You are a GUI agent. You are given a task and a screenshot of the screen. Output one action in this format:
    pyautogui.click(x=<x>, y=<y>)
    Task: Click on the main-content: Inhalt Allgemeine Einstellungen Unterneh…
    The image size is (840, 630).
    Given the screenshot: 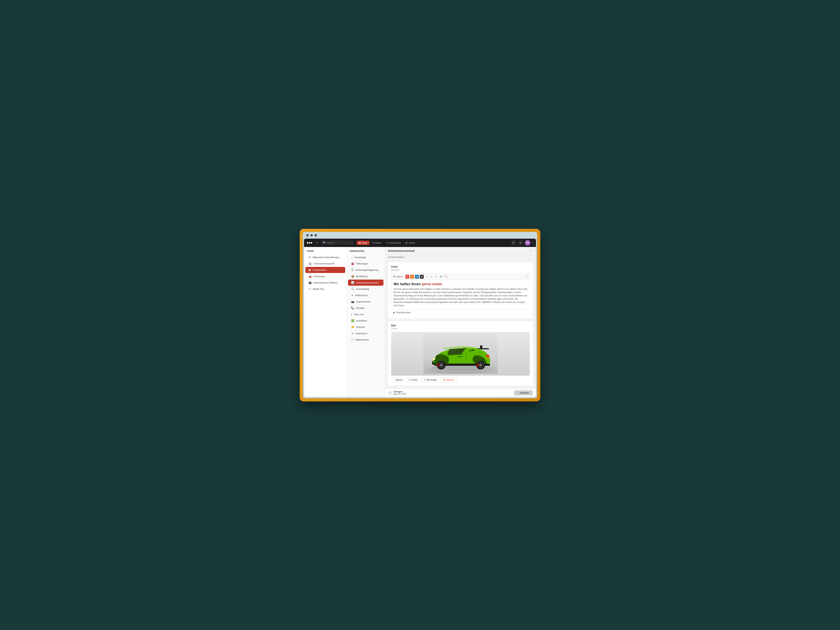 What is the action you would take?
    pyautogui.click(x=420, y=322)
    